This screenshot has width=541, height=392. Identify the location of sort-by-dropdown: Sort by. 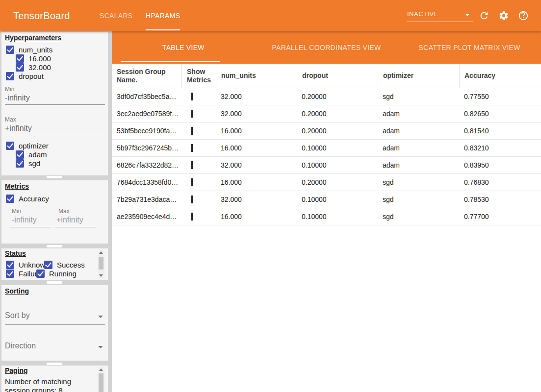
(55, 318).